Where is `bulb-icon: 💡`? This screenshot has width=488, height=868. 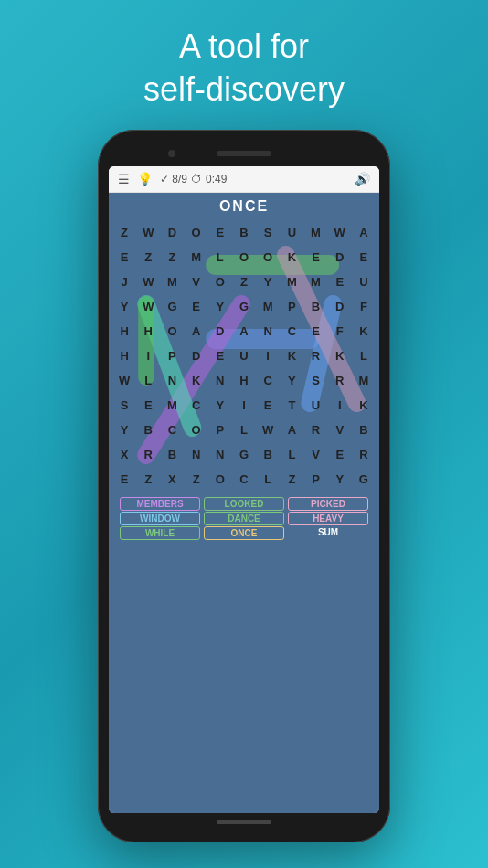 bulb-icon: 💡 is located at coordinates (144, 179).